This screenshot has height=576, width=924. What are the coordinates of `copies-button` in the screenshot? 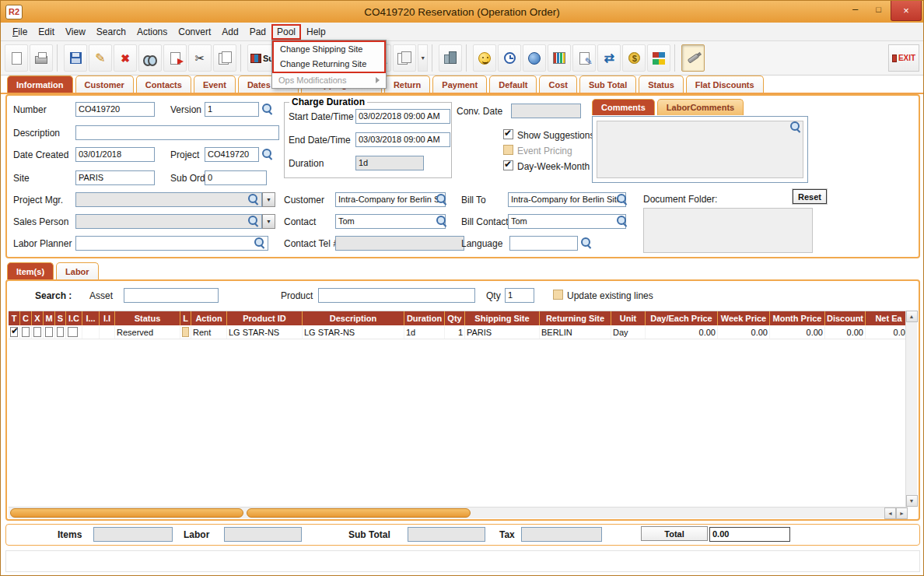 It's located at (404, 58).